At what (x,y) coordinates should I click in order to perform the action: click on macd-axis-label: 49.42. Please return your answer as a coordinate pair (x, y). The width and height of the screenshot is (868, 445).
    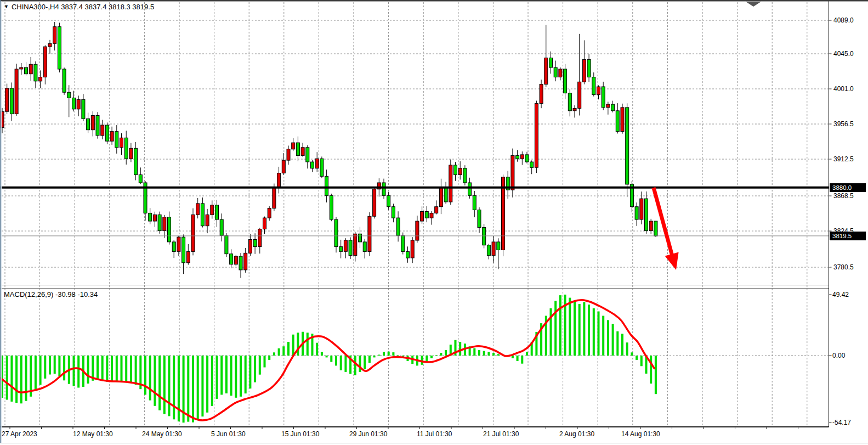
    Looking at the image, I should click on (841, 295).